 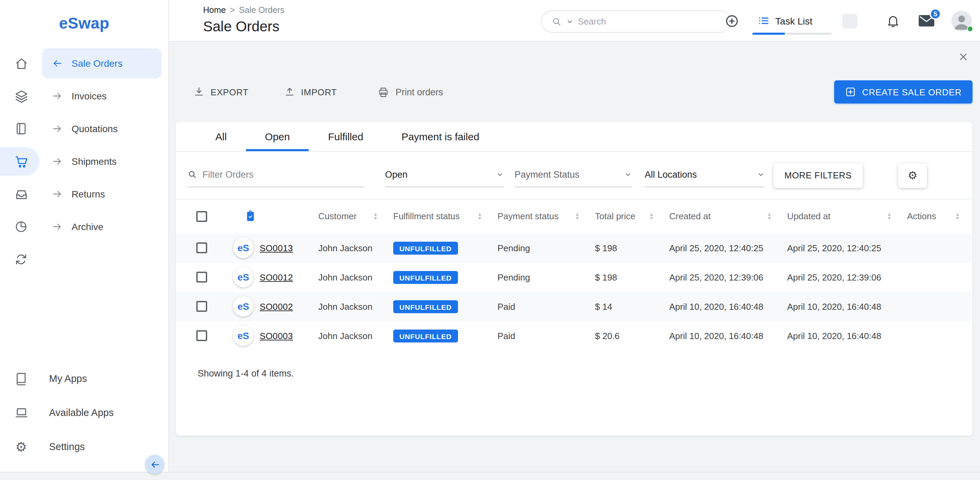 I want to click on apps-icon, so click(x=850, y=21).